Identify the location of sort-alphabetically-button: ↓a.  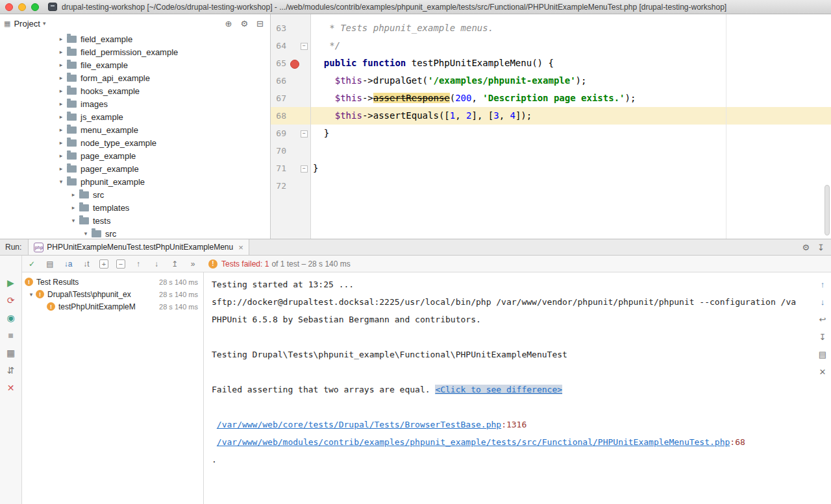
(68, 264).